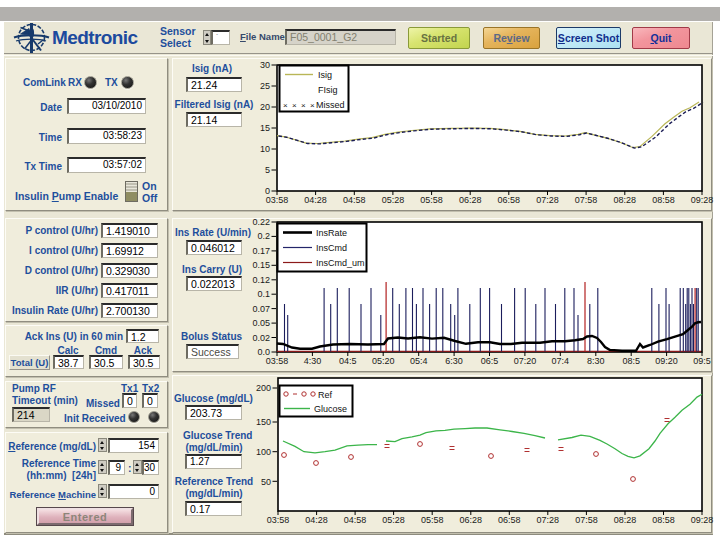  I want to click on svg-text: 04:5, so click(348, 361).